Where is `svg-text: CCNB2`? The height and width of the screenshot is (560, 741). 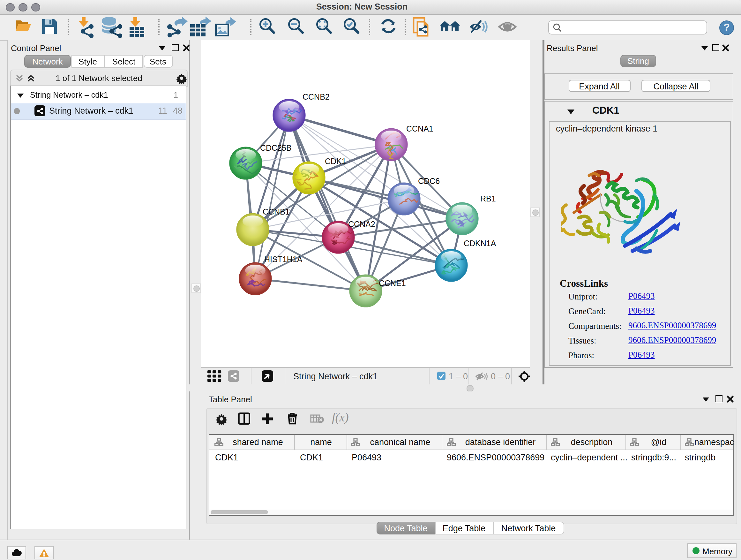 svg-text: CCNB2 is located at coordinates (316, 97).